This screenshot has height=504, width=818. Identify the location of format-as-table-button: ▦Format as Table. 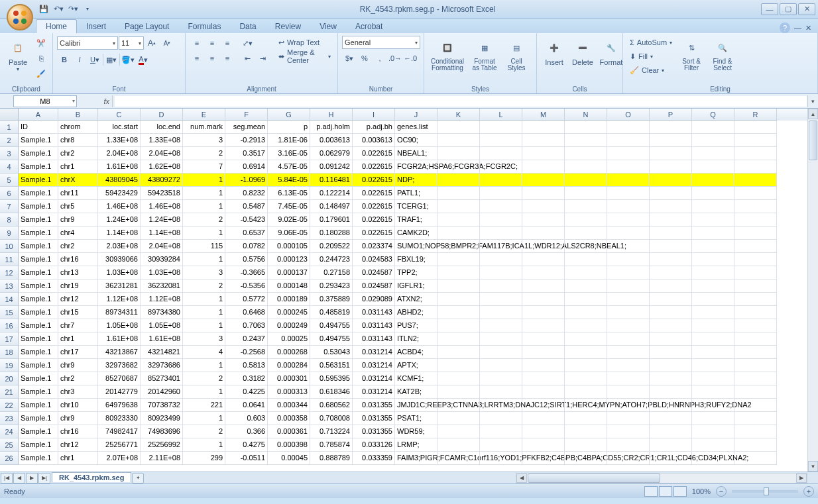
(485, 54).